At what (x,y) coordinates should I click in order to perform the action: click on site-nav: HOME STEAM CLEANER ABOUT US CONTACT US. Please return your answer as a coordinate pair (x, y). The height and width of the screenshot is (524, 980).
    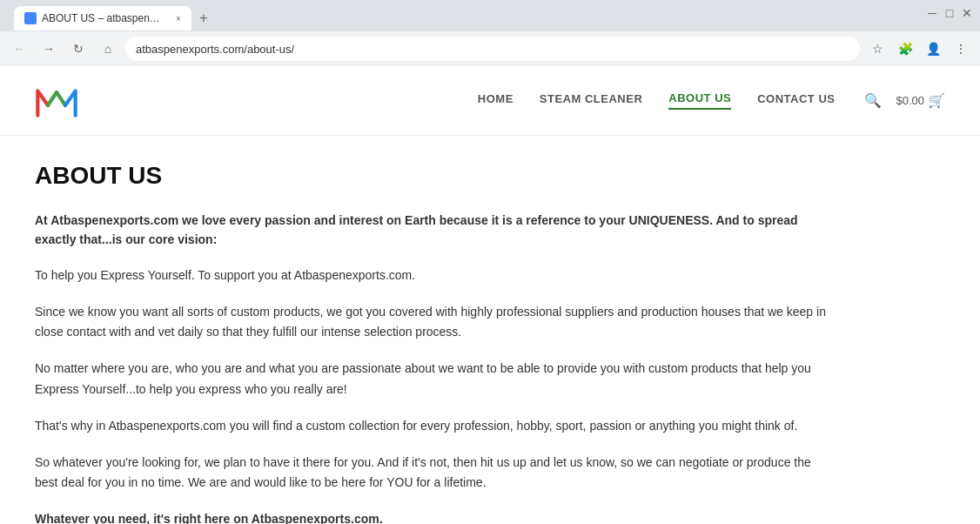
    Looking at the image, I should click on (656, 101).